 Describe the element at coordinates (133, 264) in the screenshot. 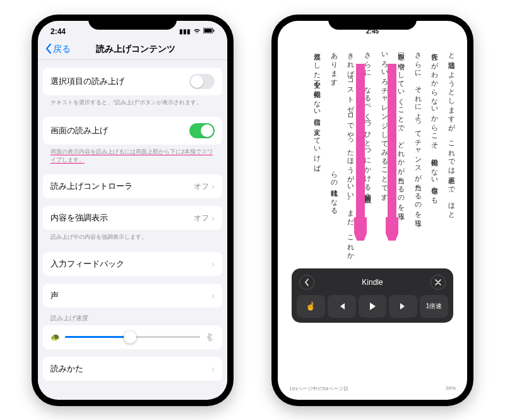

I see `row-typing-feedback: 入力フィードバック ›` at that location.